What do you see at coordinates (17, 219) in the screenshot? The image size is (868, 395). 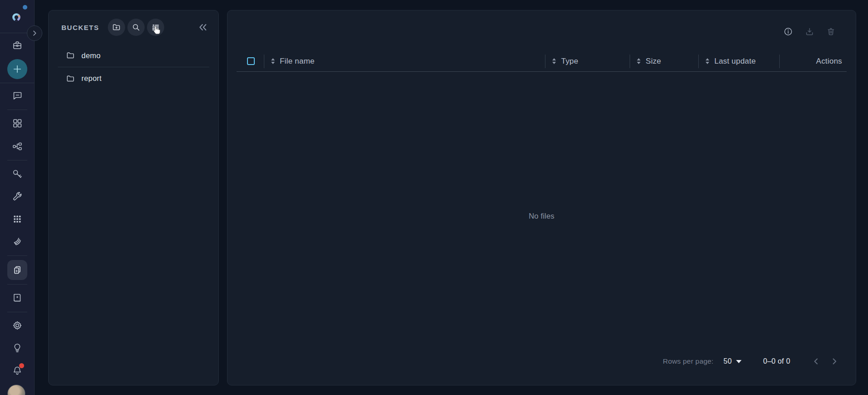 I see `apps-grid-icon` at bounding box center [17, 219].